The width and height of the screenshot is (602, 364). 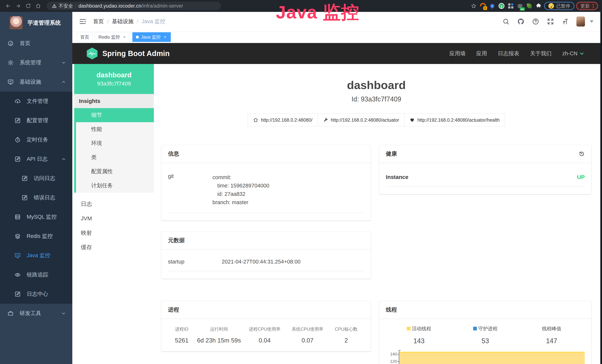 What do you see at coordinates (115, 129) in the screenshot?
I see `sba-menu-metrics: 性能` at bounding box center [115, 129].